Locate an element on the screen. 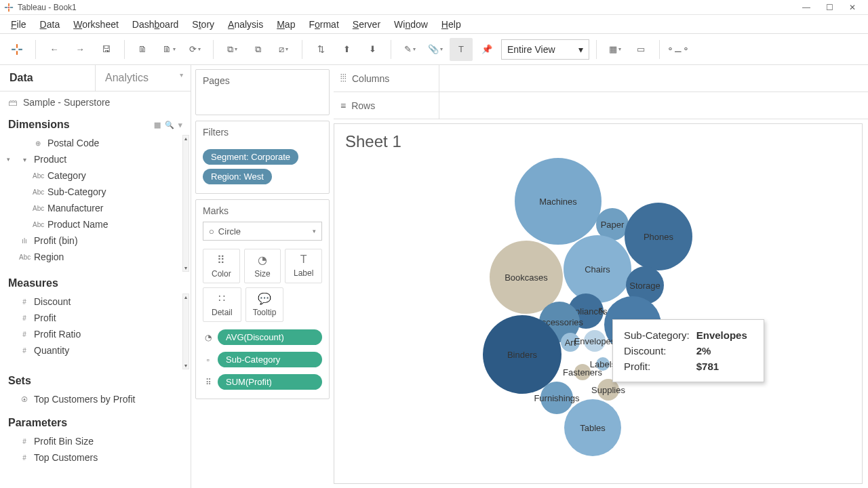 The height and width of the screenshot is (488, 868). bubble-fasteners: Fasteners is located at coordinates (583, 372).